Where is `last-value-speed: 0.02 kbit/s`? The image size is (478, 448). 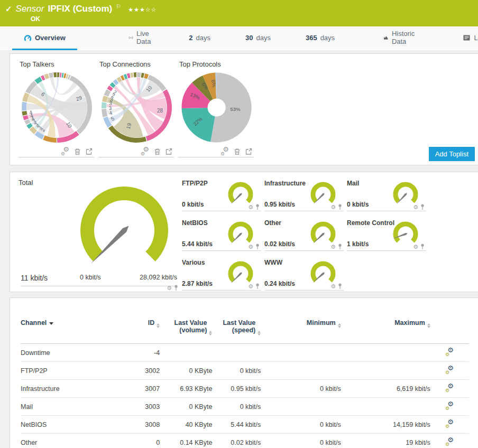 last-value-speed: 0.02 kbit/s is located at coordinates (236, 441).